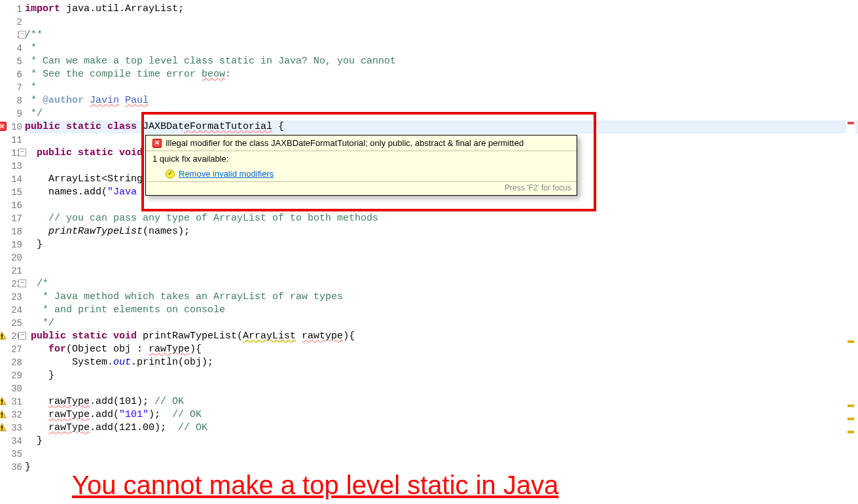 The height and width of the screenshot is (504, 858). I want to click on line-number: 26−, so click(12, 336).